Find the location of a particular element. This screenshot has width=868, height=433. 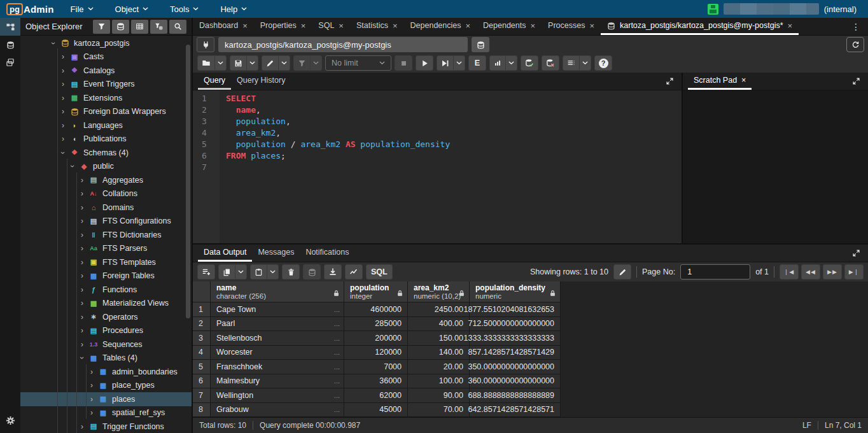

tree-item-foreign-tables: ›▦Foreign Tables is located at coordinates (106, 276).